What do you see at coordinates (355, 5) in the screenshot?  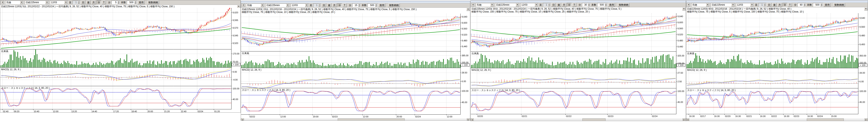 I see `chart-toolbar: ▼ 先物 ▼ 日経225mini ▼ 12/03 ▼ 足 1 ▲▼ 日 週 月 …` at bounding box center [355, 5].